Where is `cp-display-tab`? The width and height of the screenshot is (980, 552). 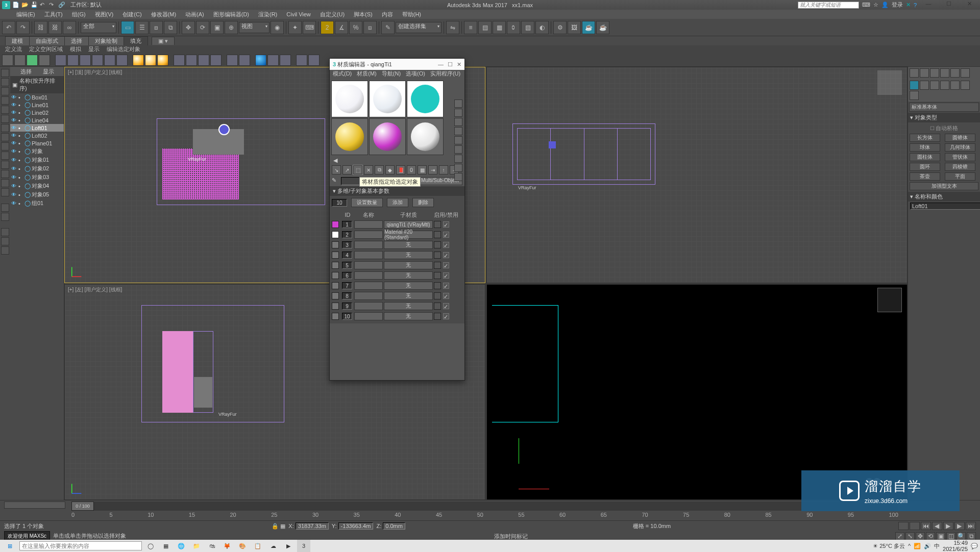
cp-display-tab is located at coordinates (955, 73).